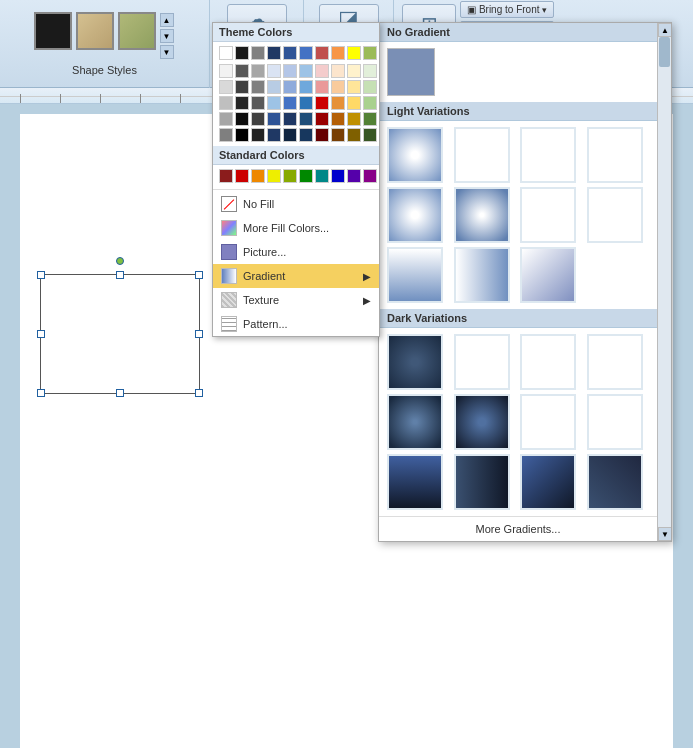 This screenshot has height=748, width=693. I want to click on shape-swatch-black, so click(53, 31).